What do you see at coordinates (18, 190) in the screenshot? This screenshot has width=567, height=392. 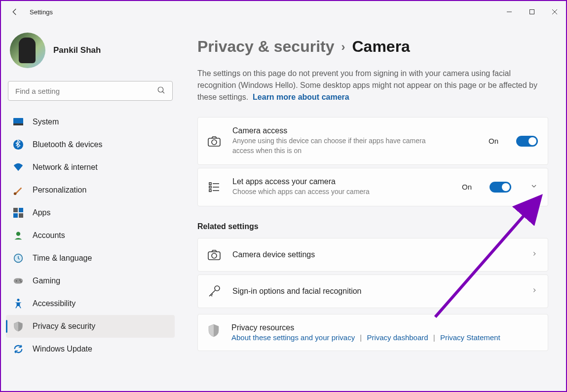 I see `brush-icon` at bounding box center [18, 190].